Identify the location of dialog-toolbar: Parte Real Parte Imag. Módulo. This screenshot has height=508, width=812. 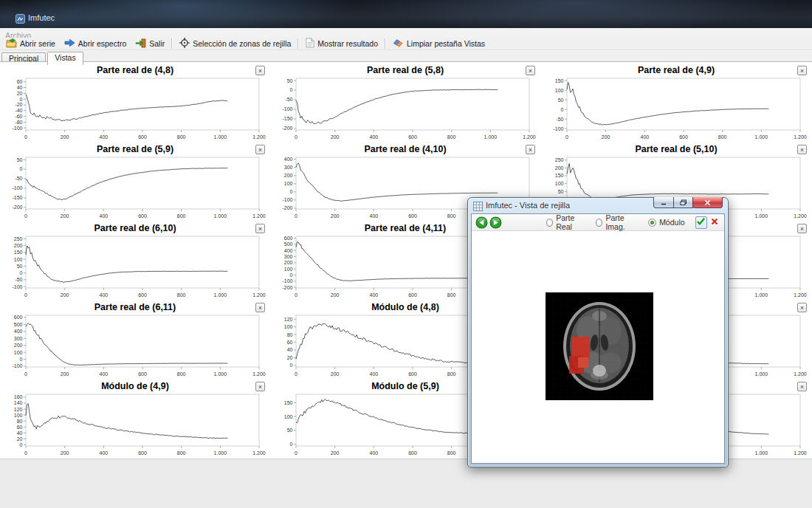
(598, 223).